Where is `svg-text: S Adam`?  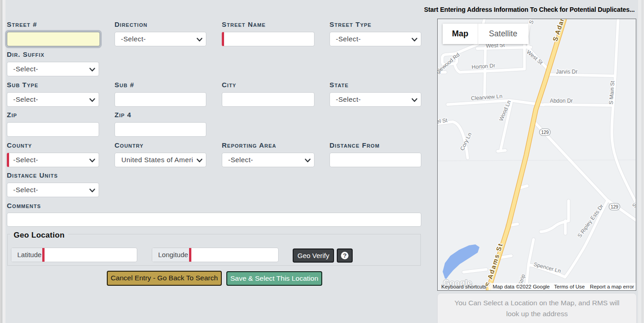
svg-text: S Adam is located at coordinates (559, 31).